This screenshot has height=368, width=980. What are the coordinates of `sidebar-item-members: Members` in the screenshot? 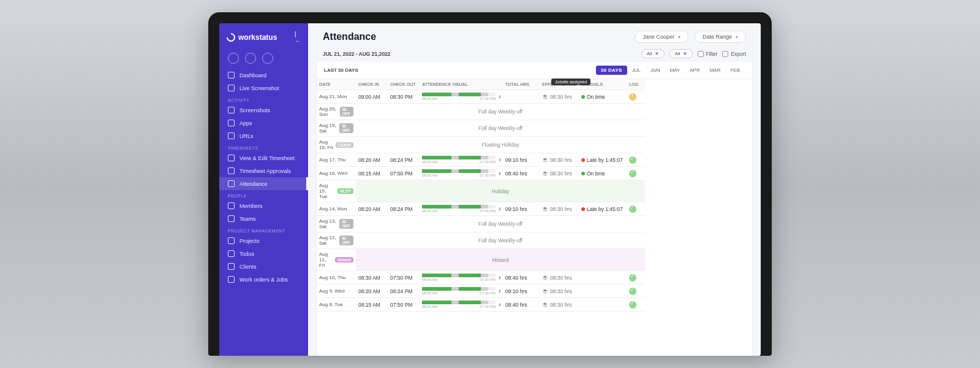 It's located at (263, 206).